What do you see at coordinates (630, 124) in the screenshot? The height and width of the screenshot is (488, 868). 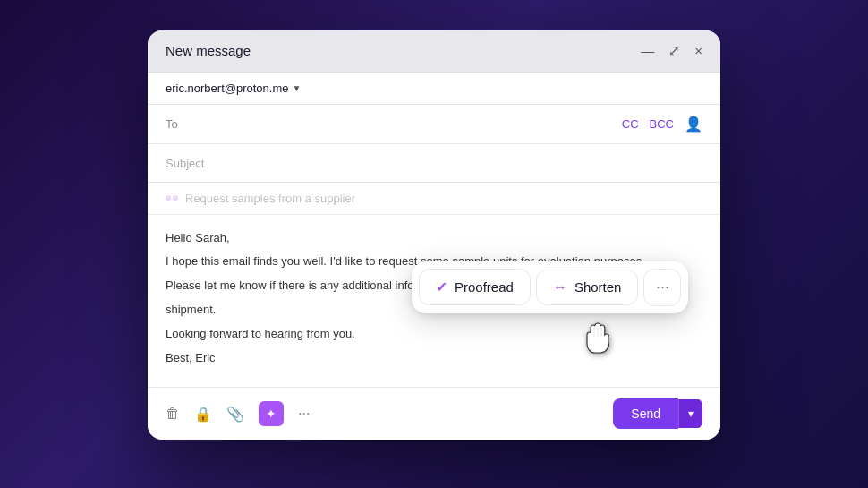 I see `cc-button: CC` at bounding box center [630, 124].